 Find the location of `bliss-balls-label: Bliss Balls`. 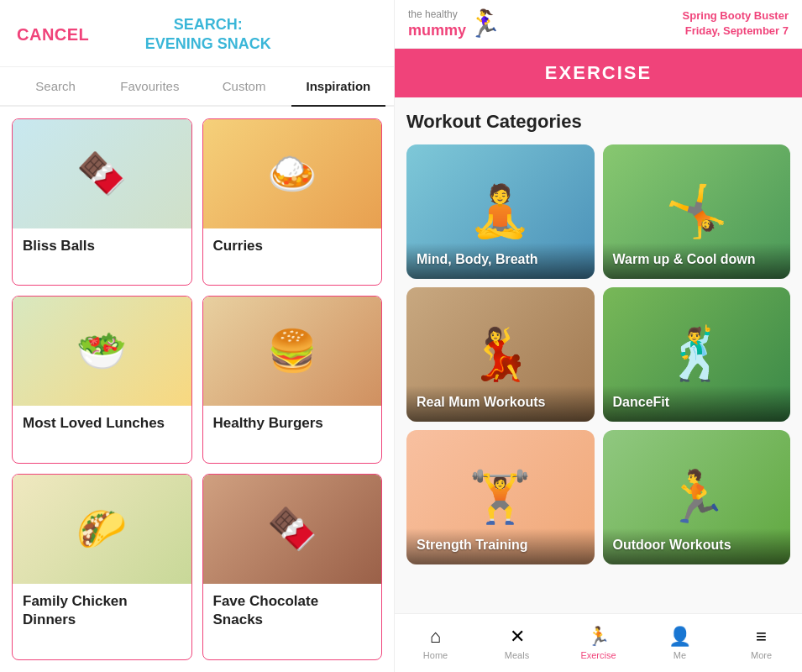

bliss-balls-label: Bliss Balls is located at coordinates (102, 246).